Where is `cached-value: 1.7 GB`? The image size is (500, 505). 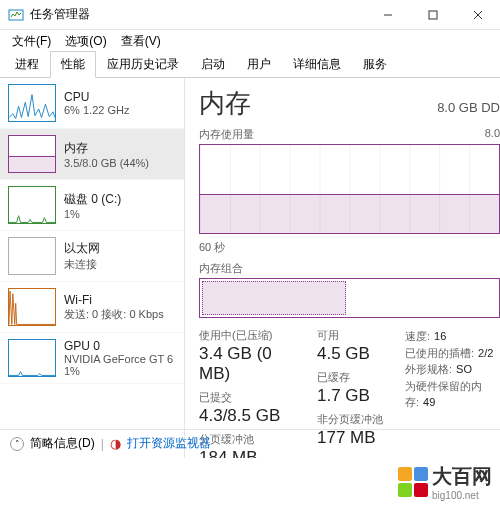
cached-value: 1.7 GB is located at coordinates (352, 396).